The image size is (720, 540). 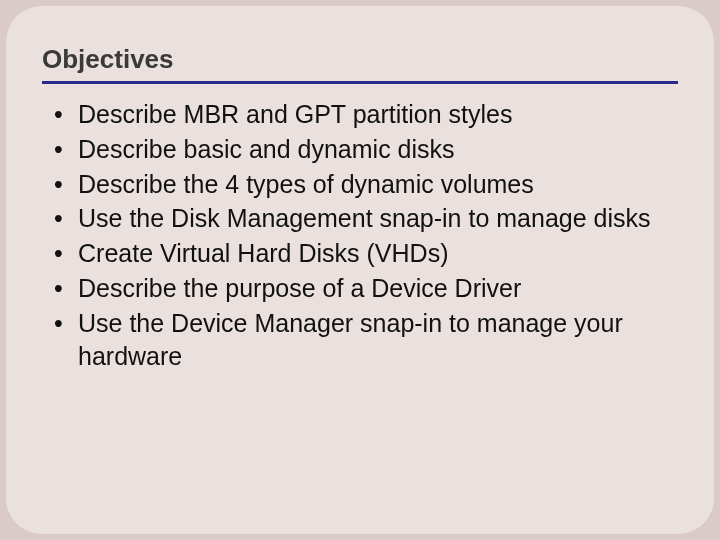 I want to click on list-item: Create Virtual Hard Disks (VHDs), so click(x=363, y=254).